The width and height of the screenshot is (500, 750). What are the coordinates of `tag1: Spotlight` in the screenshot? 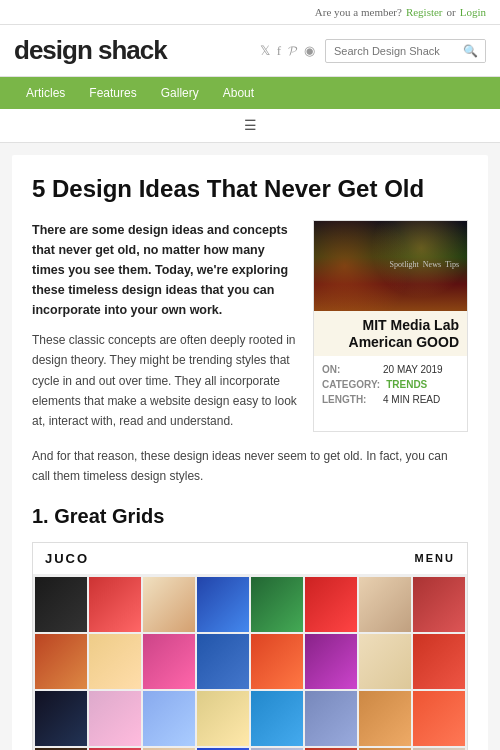 It's located at (404, 264).